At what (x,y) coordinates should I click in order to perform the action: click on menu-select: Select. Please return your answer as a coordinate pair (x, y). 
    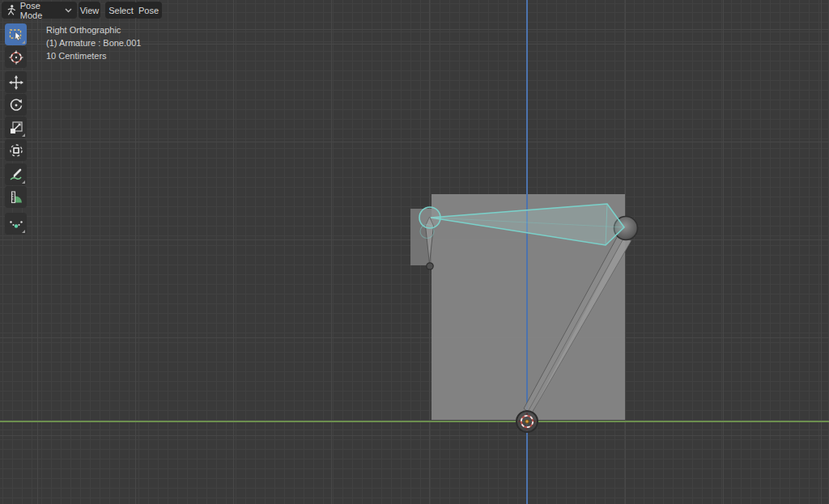
    Looking at the image, I should click on (121, 10).